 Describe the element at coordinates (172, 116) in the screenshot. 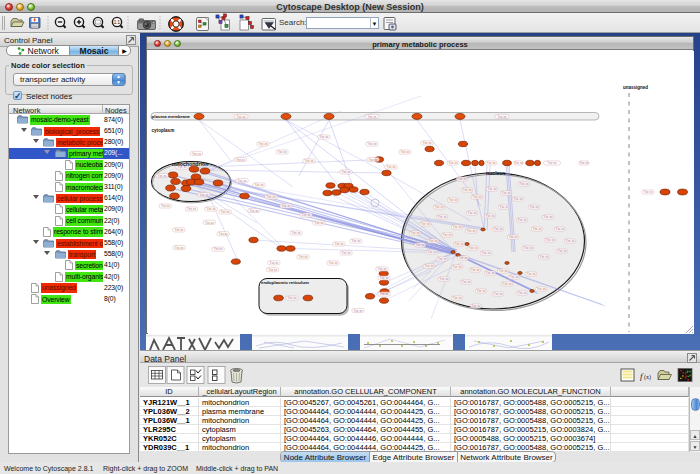

I see `svg-text: plasma membrane` at that location.